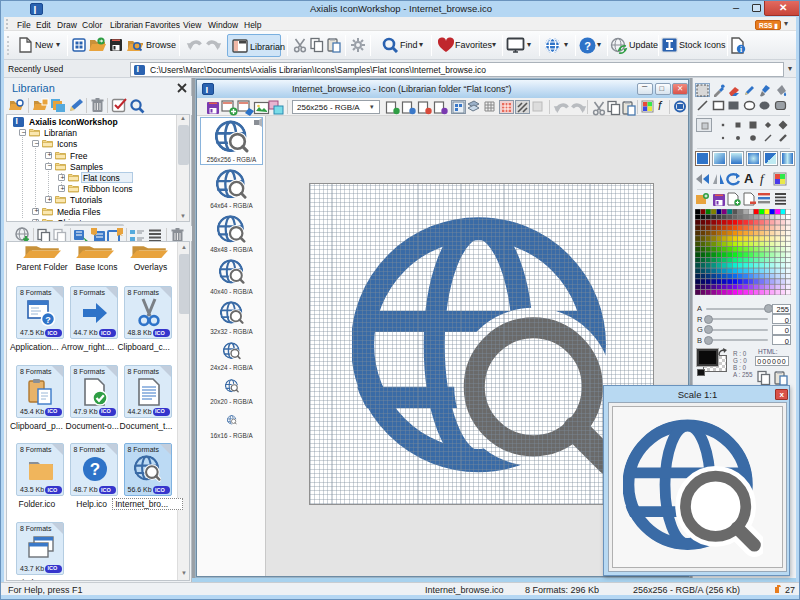  I want to click on svg-text: i, so click(741, 50).